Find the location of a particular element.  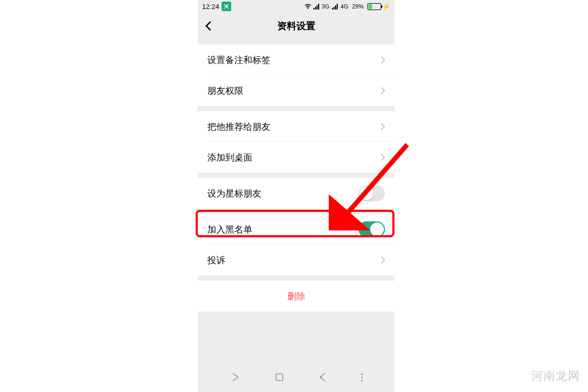

status-time: 12:24 is located at coordinates (211, 6).